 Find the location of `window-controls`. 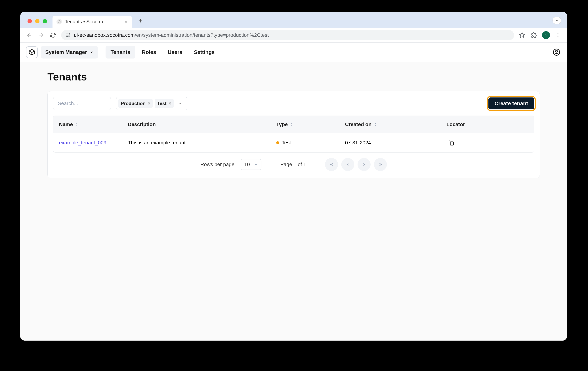

window-controls is located at coordinates (37, 21).